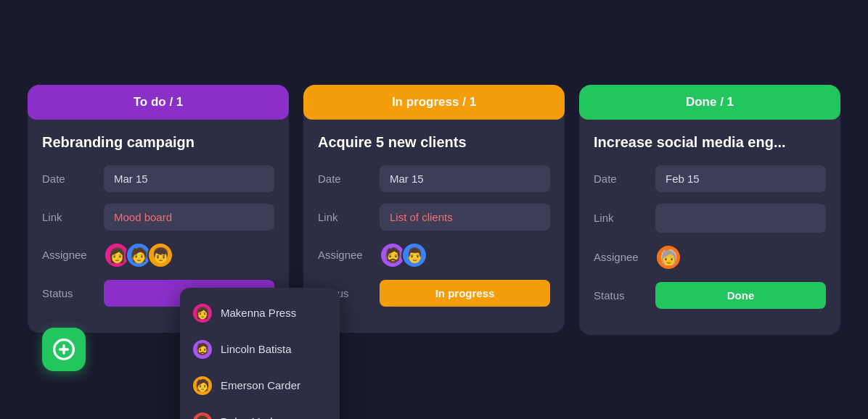 The width and height of the screenshot is (868, 419). I want to click on dropdown-item: 👩 Dulce Madsen, so click(260, 412).